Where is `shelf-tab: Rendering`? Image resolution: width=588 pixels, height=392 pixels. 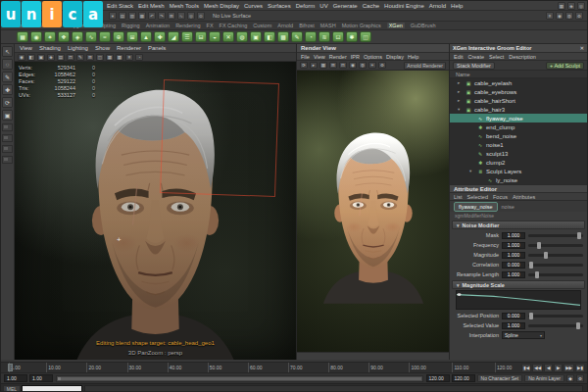 shelf-tab: Rendering is located at coordinates (188, 25).